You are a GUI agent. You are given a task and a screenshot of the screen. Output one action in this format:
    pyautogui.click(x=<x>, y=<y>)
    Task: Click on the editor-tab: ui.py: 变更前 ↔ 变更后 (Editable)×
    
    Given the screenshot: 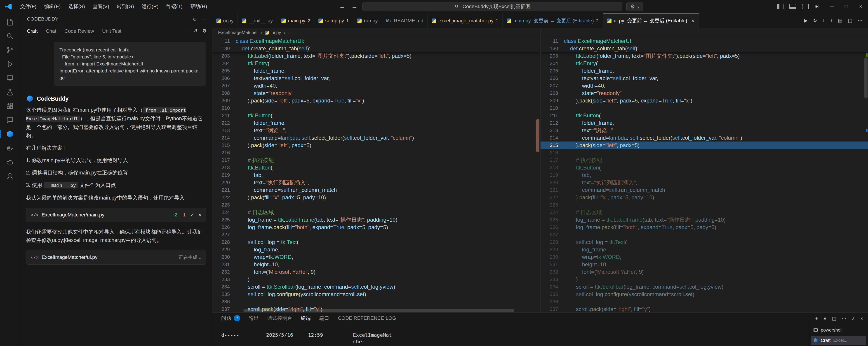 What is the action you would take?
    pyautogui.click(x=651, y=21)
    